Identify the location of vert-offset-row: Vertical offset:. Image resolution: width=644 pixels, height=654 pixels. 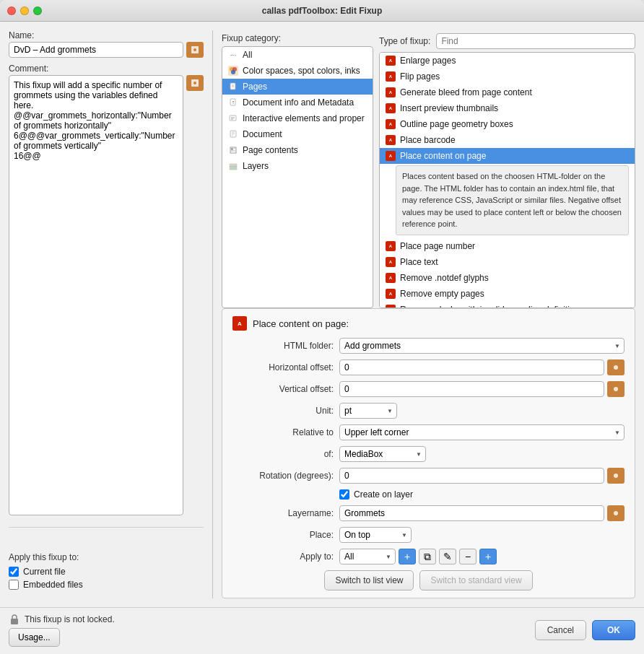
(429, 389).